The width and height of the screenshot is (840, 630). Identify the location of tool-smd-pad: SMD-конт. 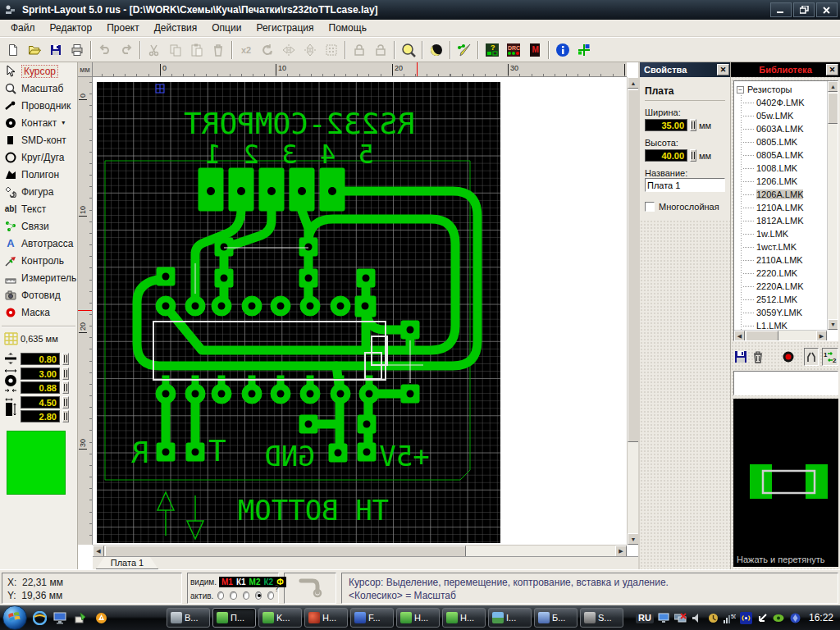
(39, 139).